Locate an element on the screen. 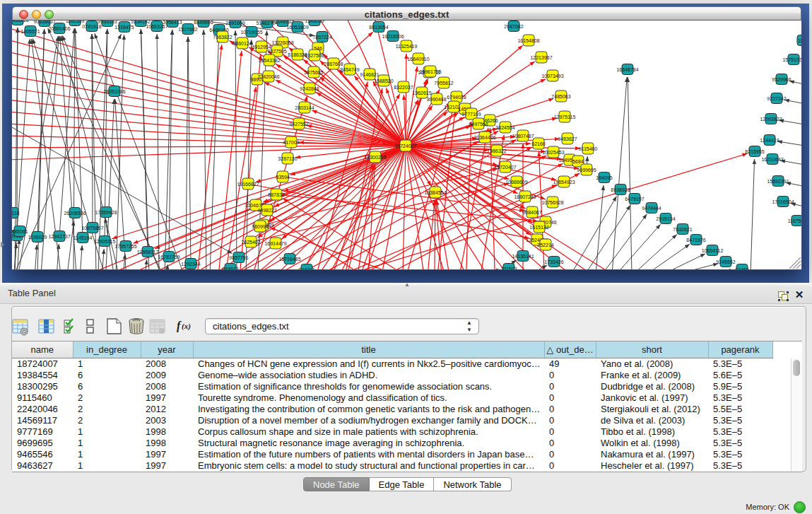 This screenshot has width=812, height=514. svg-text: 19218506 is located at coordinates (393, 37).